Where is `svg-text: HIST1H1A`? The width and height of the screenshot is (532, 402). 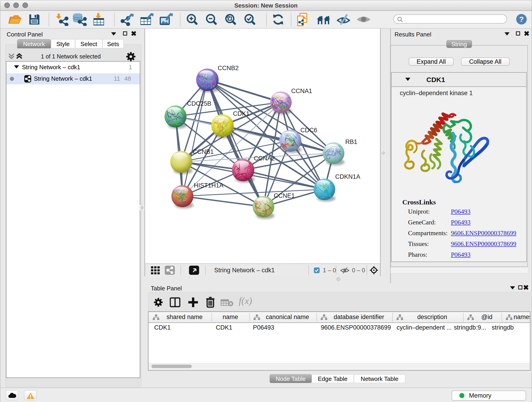 svg-text: HIST1H1A is located at coordinates (209, 185).